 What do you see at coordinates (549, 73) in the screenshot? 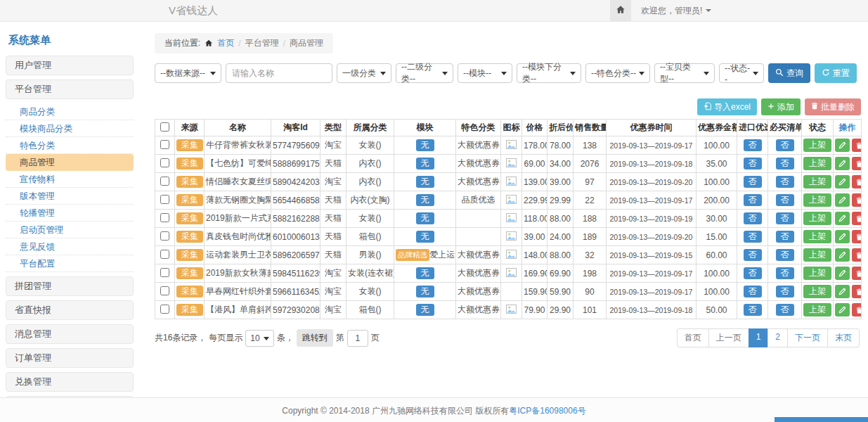
I see `module-sub-category-select: --模块下分类--` at bounding box center [549, 73].